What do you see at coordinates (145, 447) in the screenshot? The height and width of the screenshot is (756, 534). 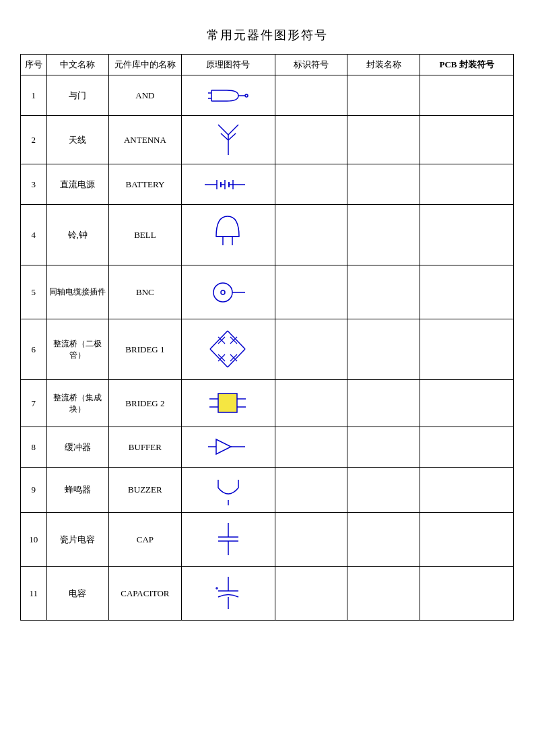 I see `name-8: BUFFER` at bounding box center [145, 447].